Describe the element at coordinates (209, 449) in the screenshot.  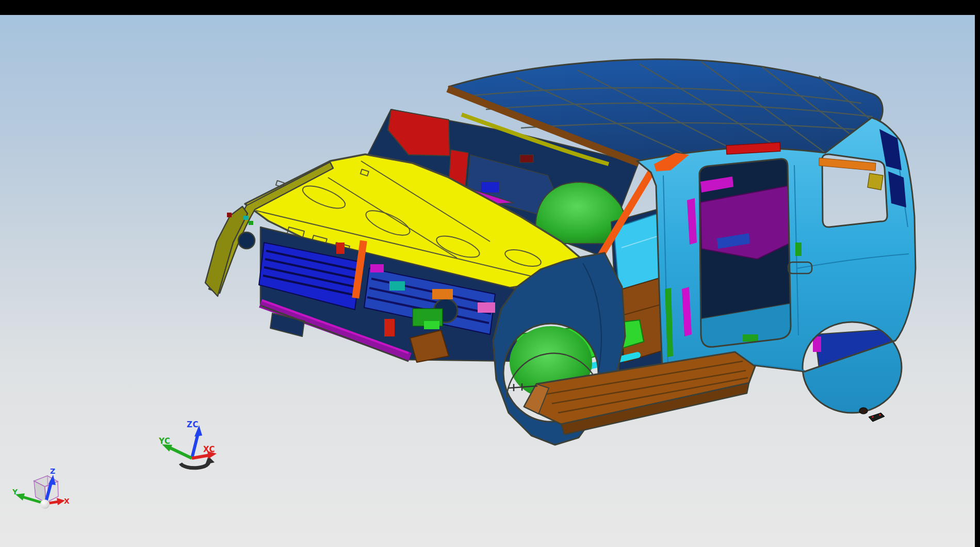
I see `wcs-x-label: XC` at that location.